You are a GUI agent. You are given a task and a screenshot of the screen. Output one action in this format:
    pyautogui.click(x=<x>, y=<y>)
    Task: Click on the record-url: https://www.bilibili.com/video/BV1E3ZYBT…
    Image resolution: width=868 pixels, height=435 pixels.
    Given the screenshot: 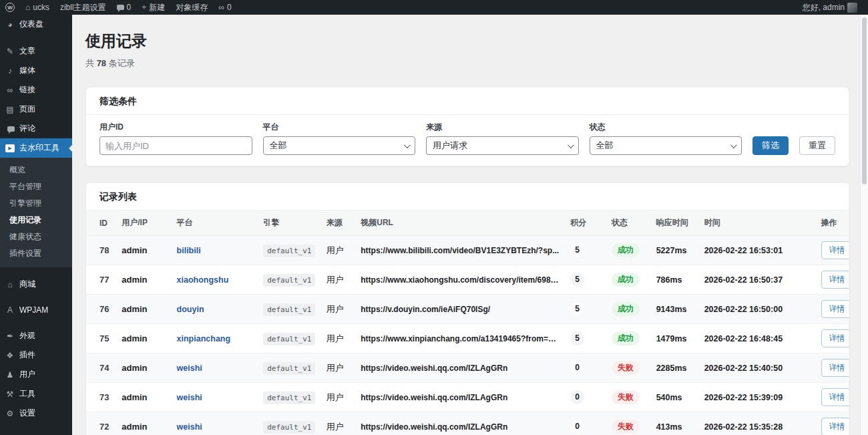 What is the action you would take?
    pyautogui.click(x=460, y=251)
    